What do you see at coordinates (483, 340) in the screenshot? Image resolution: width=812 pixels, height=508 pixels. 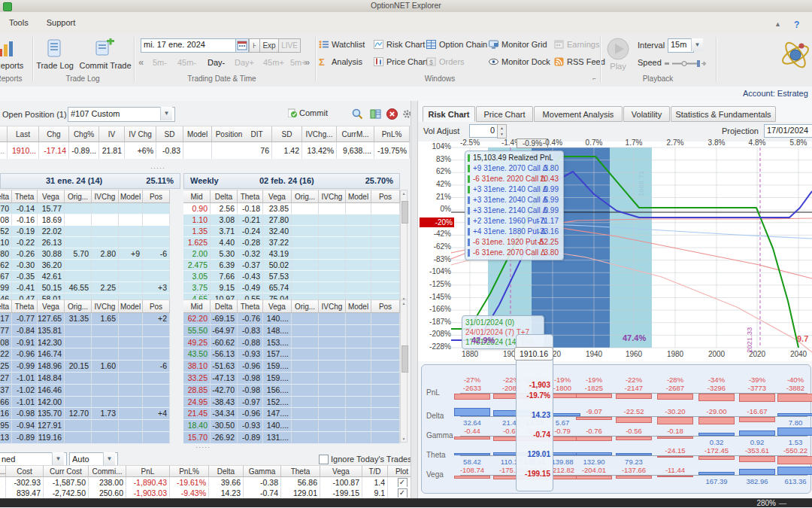 I see `probability-label: 42.9%` at bounding box center [483, 340].